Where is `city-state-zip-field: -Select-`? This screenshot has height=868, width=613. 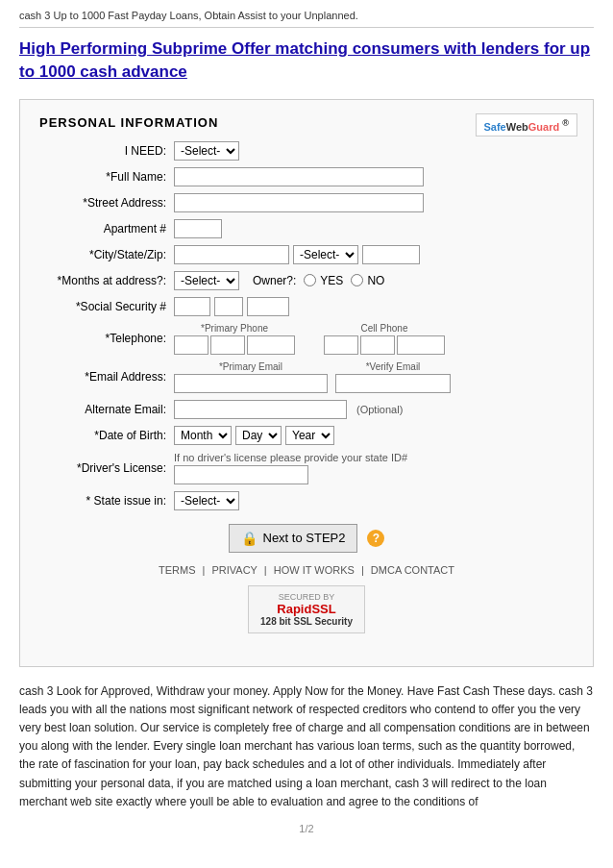 city-state-zip-field: -Select- is located at coordinates (374, 255).